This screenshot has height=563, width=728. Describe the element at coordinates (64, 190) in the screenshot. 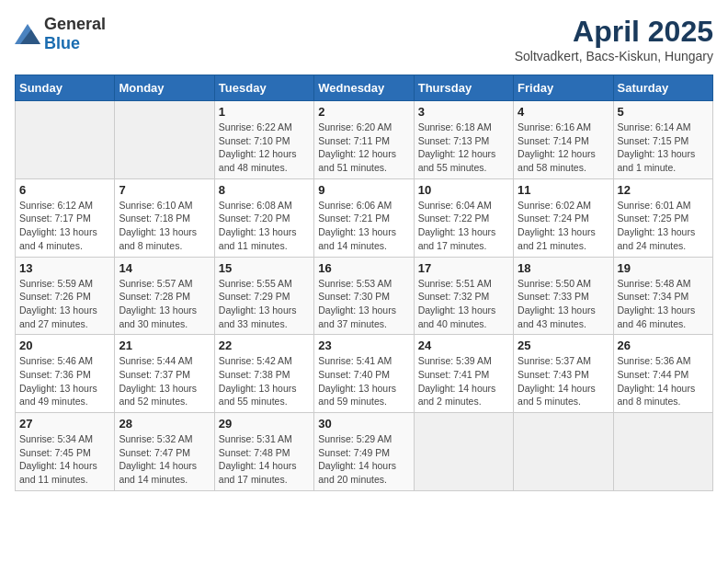

I see `day-number: 6` at that location.